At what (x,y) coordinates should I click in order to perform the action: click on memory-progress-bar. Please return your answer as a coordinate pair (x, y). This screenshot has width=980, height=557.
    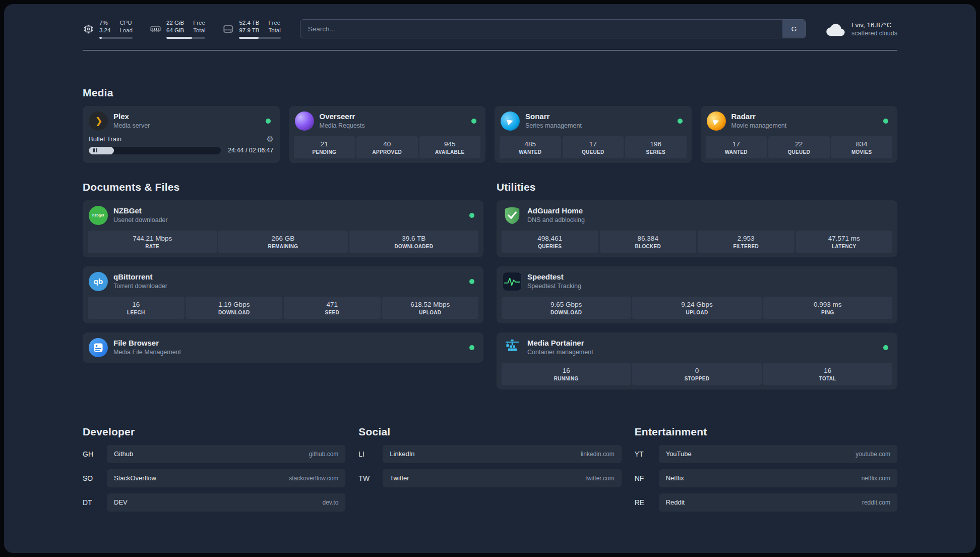
    Looking at the image, I should click on (186, 38).